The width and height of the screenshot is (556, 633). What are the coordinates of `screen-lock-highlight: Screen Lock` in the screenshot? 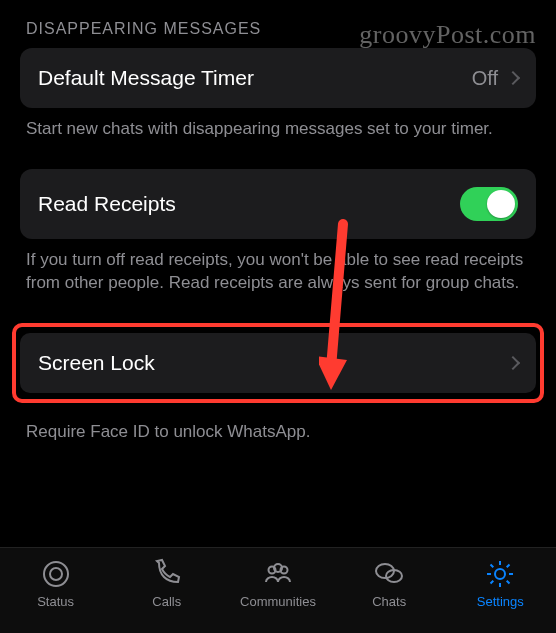 It's located at (278, 363).